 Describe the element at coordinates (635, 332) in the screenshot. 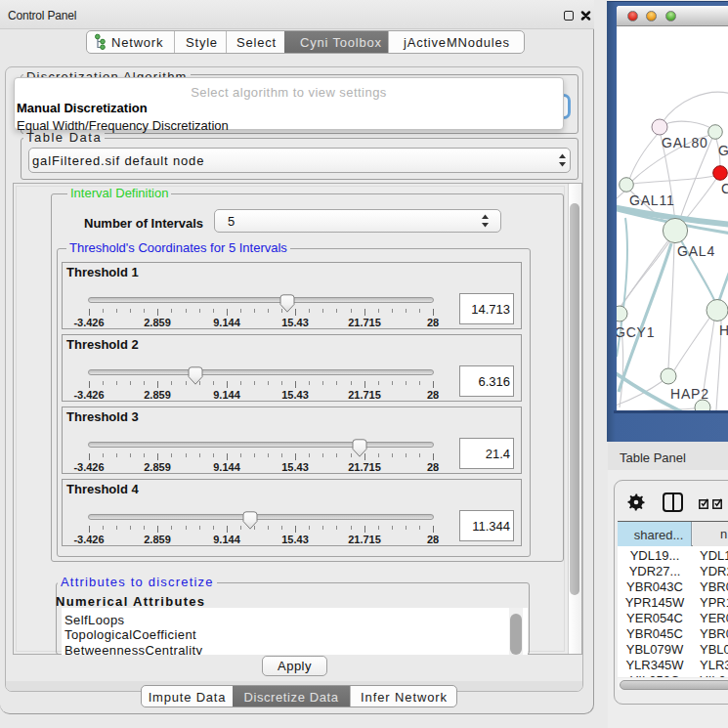

I see `svg-text: GCY1` at that location.